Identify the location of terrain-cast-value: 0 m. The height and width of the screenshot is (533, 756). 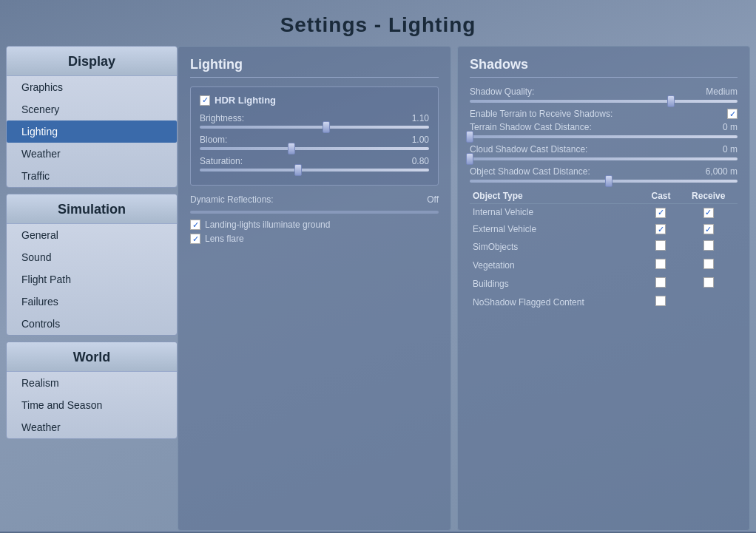
(730, 127).